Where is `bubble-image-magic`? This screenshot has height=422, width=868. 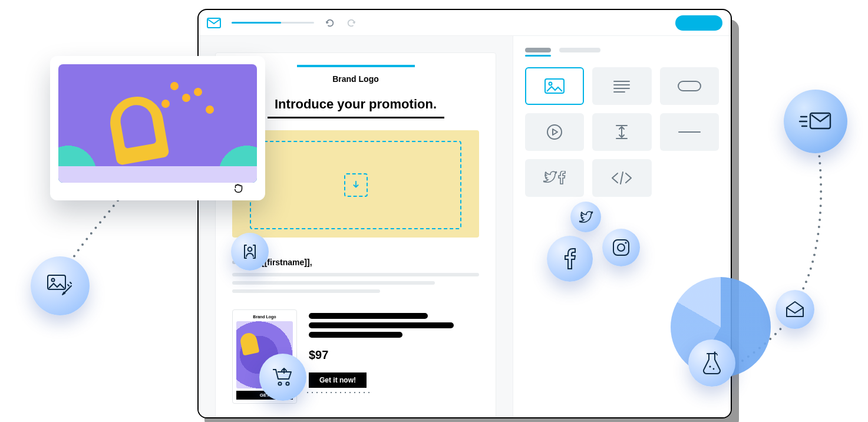 bubble-image-magic is located at coordinates (60, 286).